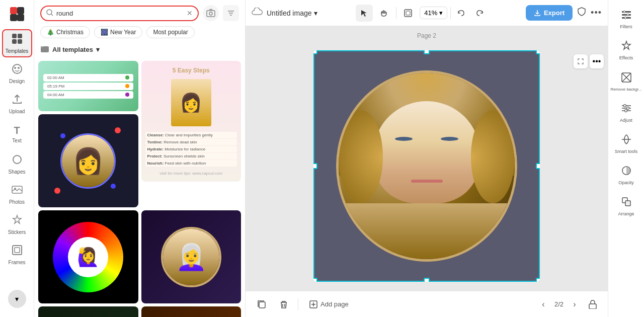 The height and width of the screenshot is (317, 644). What do you see at coordinates (118, 32) in the screenshot?
I see `tag-newyear: 🎆 New Year` at bounding box center [118, 32].